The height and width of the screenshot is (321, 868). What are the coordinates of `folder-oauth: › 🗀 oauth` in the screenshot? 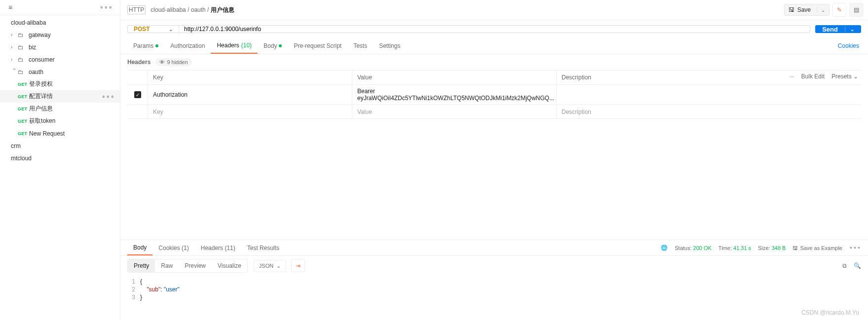 It's located at (60, 72).